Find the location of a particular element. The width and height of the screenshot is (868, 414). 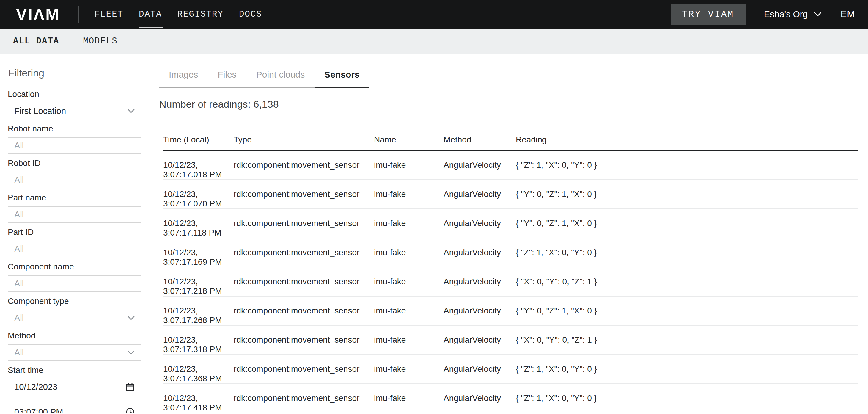

cell-time: 10/12/23,3:07:17.070 PM is located at coordinates (198, 194).